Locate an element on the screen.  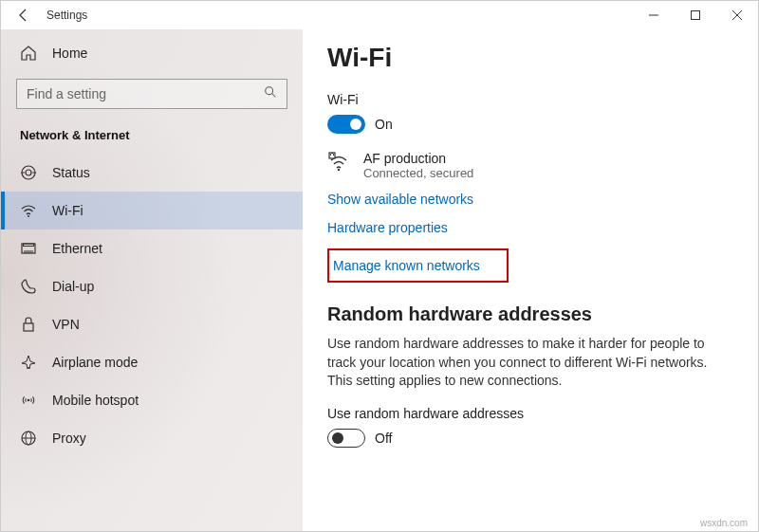
sidebar-category: Network & Internet is located at coordinates (152, 138).